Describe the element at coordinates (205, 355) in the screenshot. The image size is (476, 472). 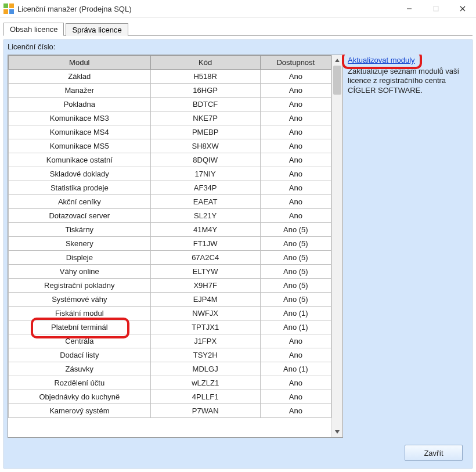
I see `cell-code: TSY2H` at that location.